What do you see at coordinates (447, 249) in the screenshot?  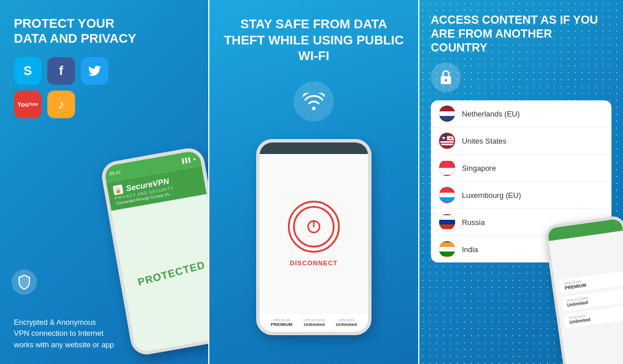 I see `flag-india` at bounding box center [447, 249].